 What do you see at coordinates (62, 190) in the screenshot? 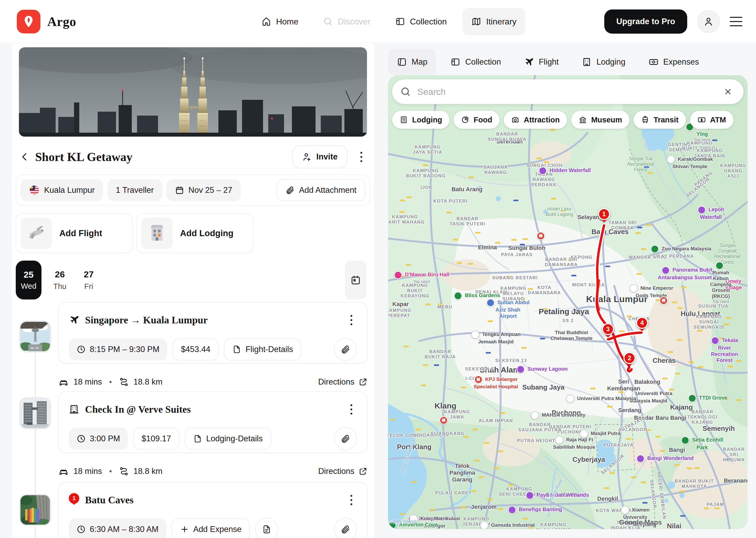
I see `location-tag: Kuala Lumpur` at bounding box center [62, 190].